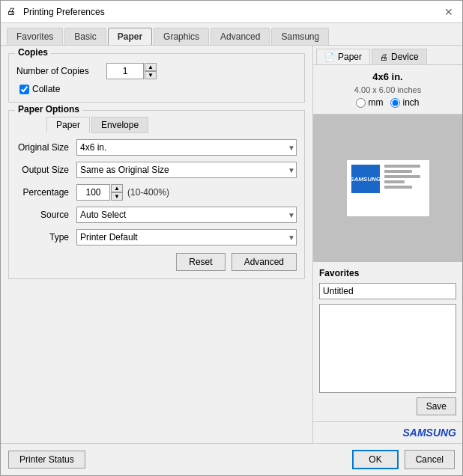 The image size is (463, 476). What do you see at coordinates (240, 36) in the screenshot?
I see `tab-advanced: Advanced` at bounding box center [240, 36].